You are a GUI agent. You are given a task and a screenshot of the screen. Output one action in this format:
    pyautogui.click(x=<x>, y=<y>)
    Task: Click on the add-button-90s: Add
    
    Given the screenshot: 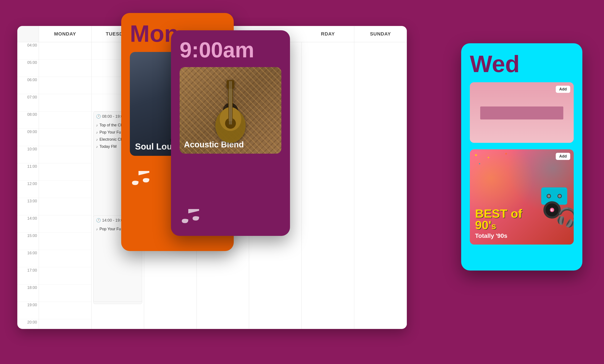 What is the action you would take?
    pyautogui.click(x=563, y=156)
    